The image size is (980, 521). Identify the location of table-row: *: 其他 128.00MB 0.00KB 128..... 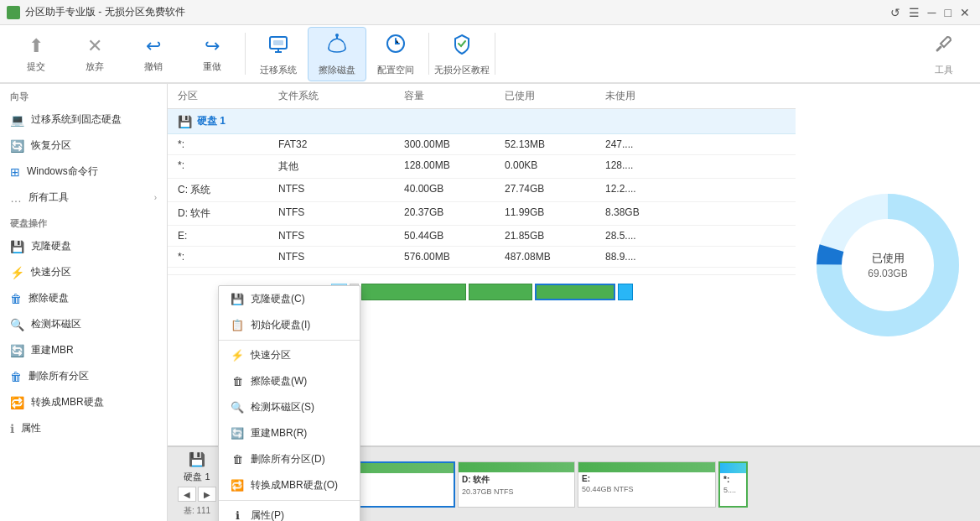
(481, 167).